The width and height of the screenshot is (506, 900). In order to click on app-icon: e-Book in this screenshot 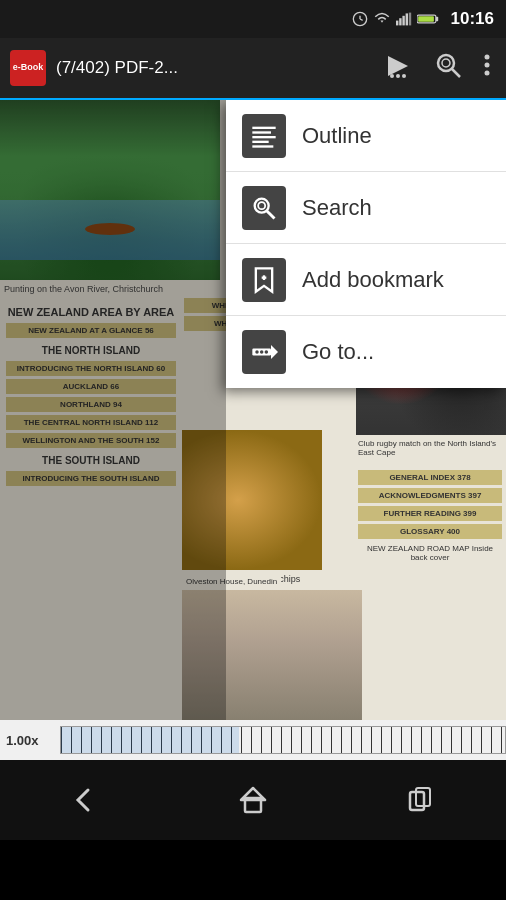, I will do `click(28, 68)`.